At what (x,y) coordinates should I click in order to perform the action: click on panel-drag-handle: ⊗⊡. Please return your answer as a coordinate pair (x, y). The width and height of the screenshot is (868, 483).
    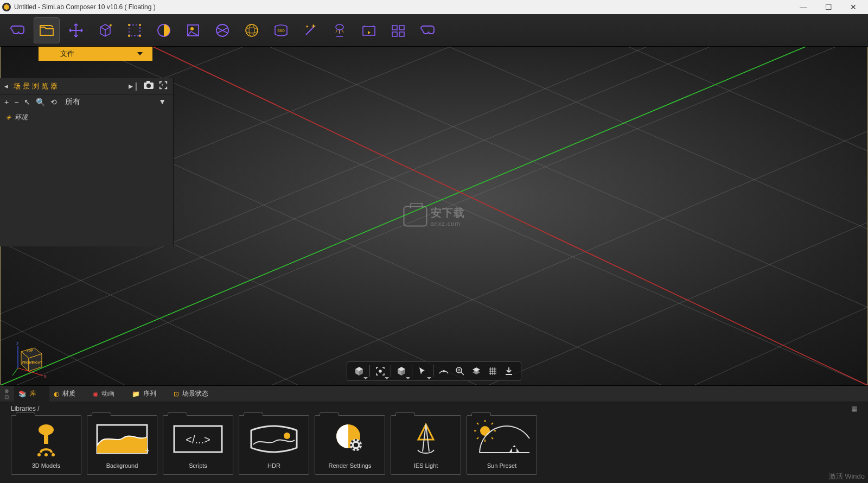
    Looking at the image, I should click on (9, 394).